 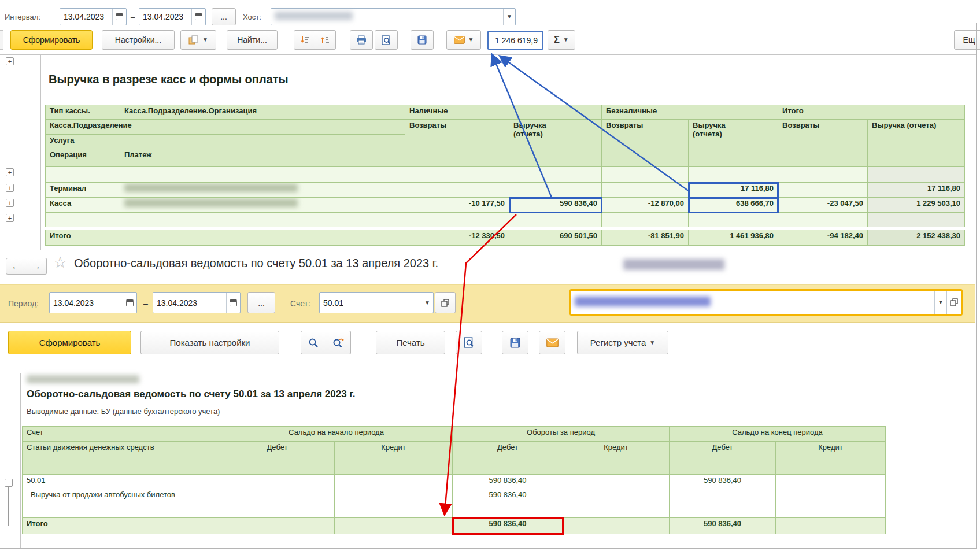 What do you see at coordinates (733, 205) in the screenshot?
I see `cell-selected: 638 666,70` at bounding box center [733, 205].